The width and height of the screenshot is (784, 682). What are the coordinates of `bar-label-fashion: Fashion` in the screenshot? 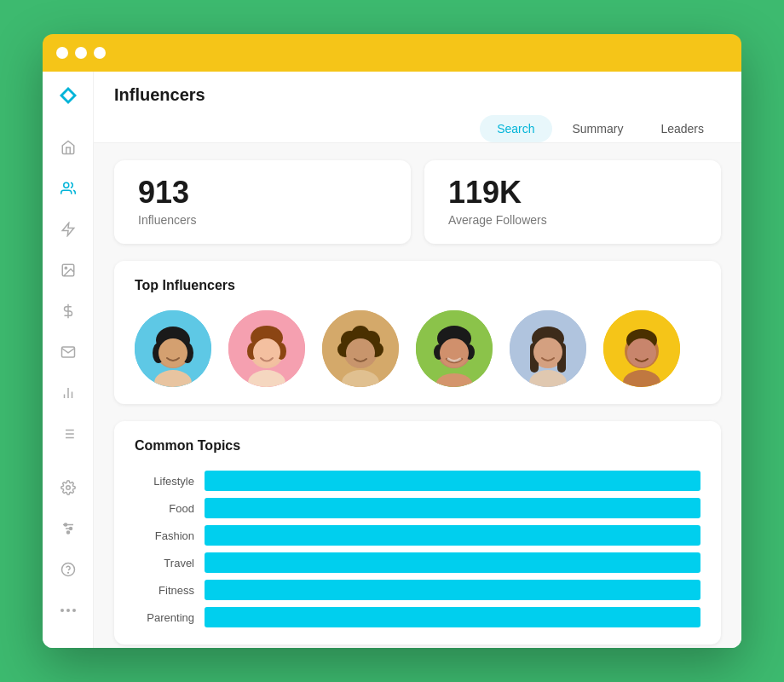 It's located at (164, 535).